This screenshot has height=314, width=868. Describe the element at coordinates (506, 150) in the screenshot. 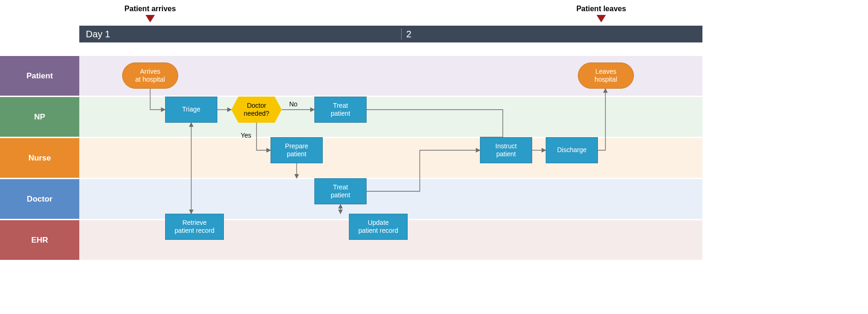

I see `node-instruct-patient: Instructpatient` at that location.